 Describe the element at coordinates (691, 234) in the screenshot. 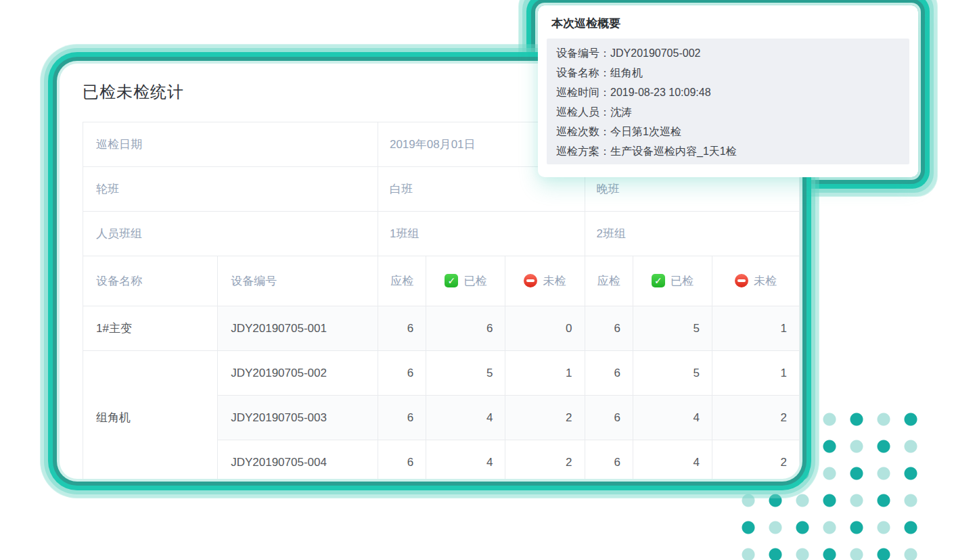

I see `team-2-value: 2班组` at that location.